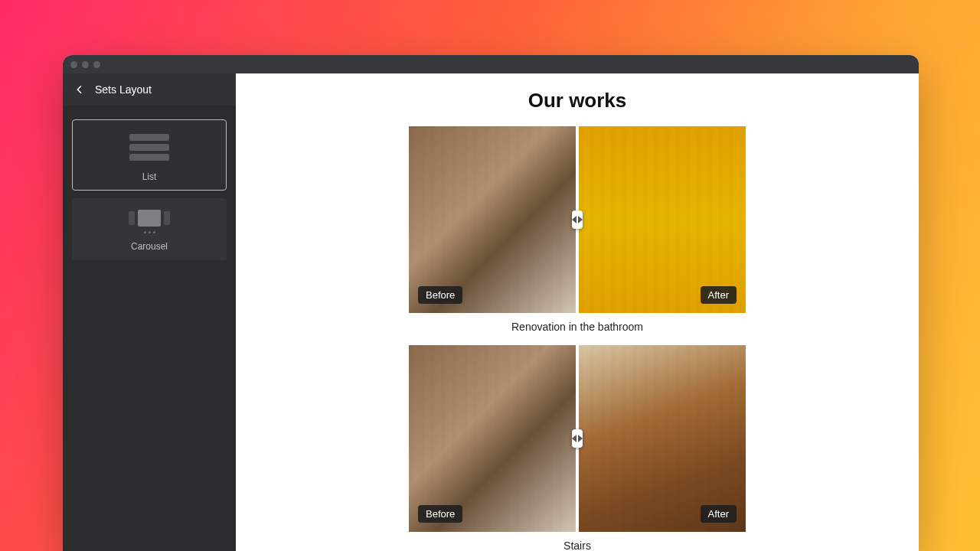 Image resolution: width=980 pixels, height=551 pixels. Describe the element at coordinates (150, 177) in the screenshot. I see `layout-option-label: List` at that location.